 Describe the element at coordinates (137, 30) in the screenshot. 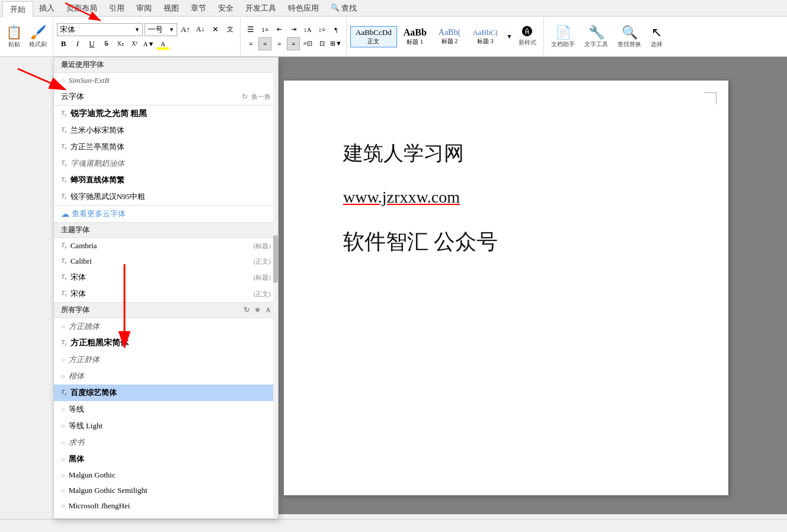

I see `font-dropdown-arrow: ▼` at that location.